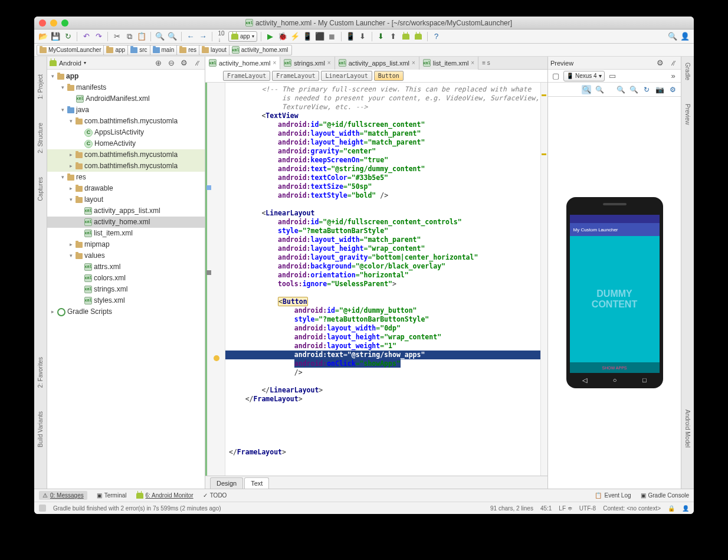 This screenshot has height=560, width=728. I want to click on preview-tool-button: Preview, so click(688, 114).